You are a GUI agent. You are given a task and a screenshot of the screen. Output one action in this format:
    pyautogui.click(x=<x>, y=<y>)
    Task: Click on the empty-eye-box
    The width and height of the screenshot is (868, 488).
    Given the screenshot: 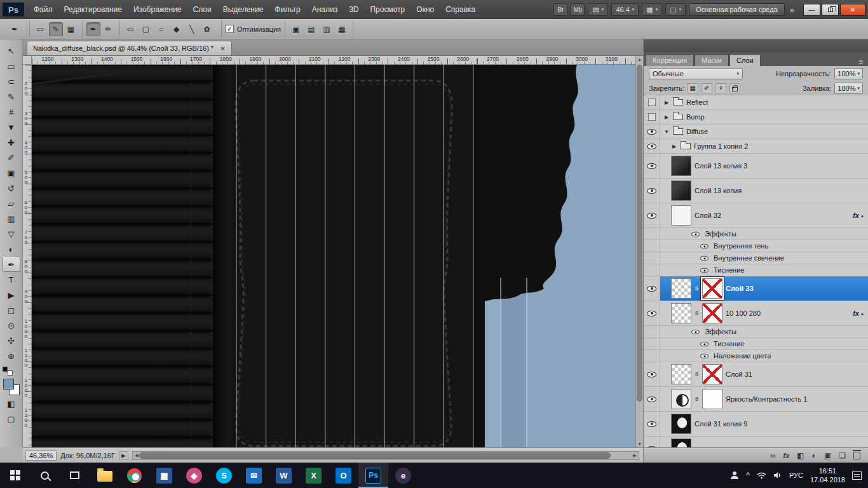 What is the action you would take?
    pyautogui.click(x=652, y=117)
    